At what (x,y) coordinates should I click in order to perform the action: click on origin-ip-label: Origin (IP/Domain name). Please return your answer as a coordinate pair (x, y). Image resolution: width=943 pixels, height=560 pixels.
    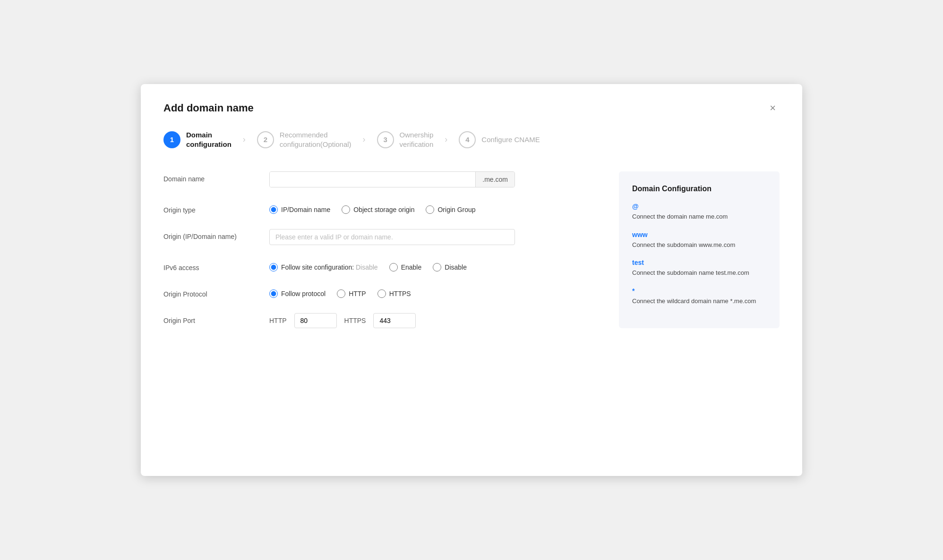
    Looking at the image, I should click on (211, 235).